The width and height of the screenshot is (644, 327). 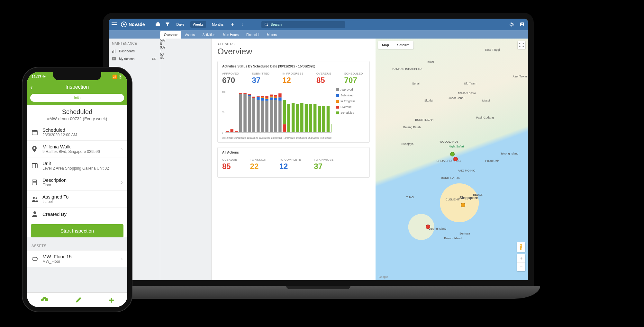 What do you see at coordinates (114, 51) in the screenshot?
I see `chart-icon` at bounding box center [114, 51].